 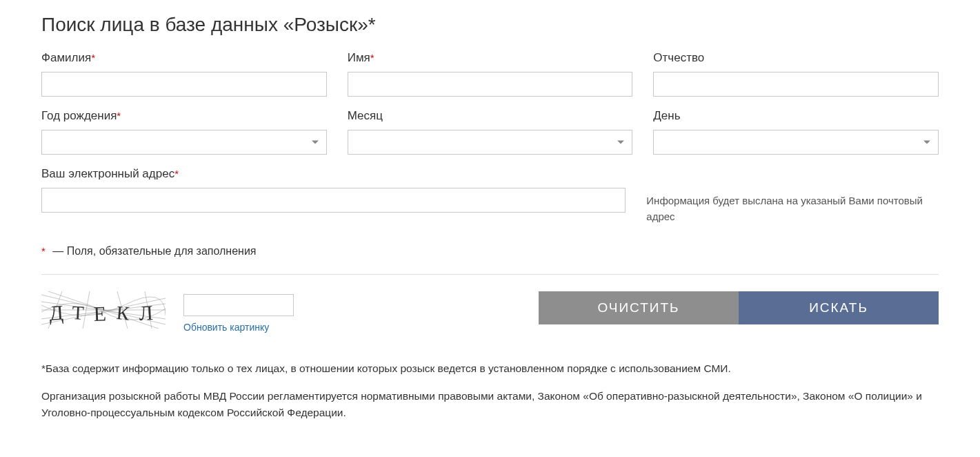 I want to click on day-label: День, so click(x=796, y=116).